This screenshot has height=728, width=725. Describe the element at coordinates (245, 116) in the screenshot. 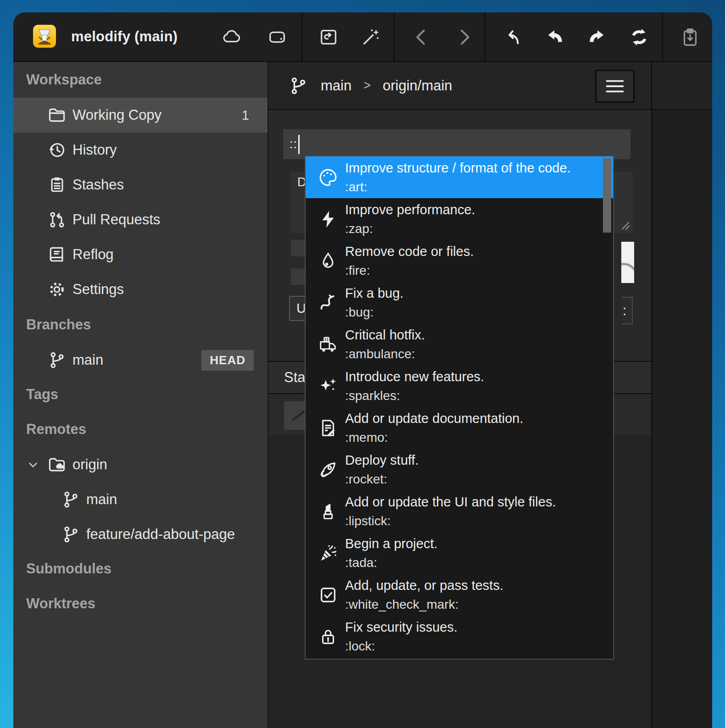

I see `working-copy-count-badge: 1` at that location.